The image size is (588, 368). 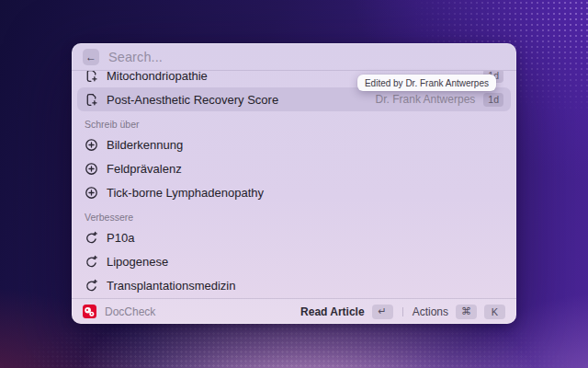 What do you see at coordinates (90, 311) in the screenshot?
I see `doccheck-logo-icon` at bounding box center [90, 311].